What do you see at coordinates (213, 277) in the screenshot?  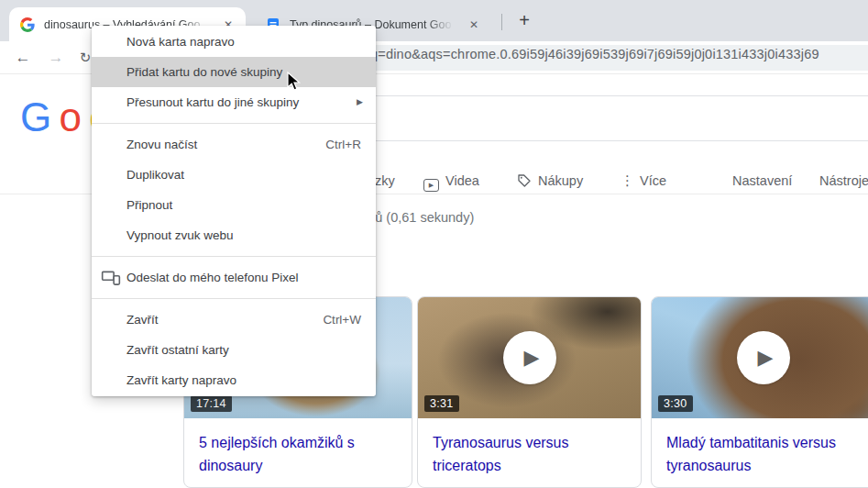 I see `menu-item-label: Odeslat do mého telefonu Pixel` at bounding box center [213, 277].